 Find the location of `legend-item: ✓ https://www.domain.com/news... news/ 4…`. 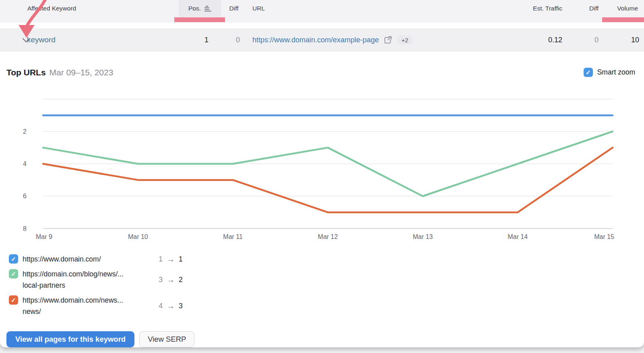

legend-item: ✓ https://www.domain.com/news... news/ 4… is located at coordinates (114, 306).